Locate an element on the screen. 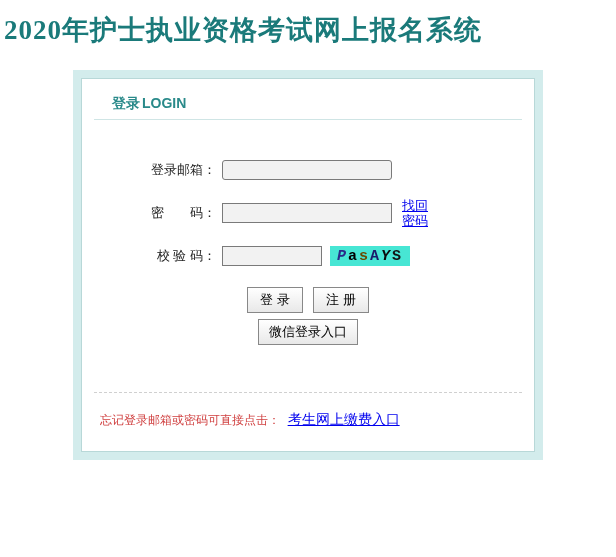  captcha-row: 校 验 码： PasAYS is located at coordinates (308, 256).